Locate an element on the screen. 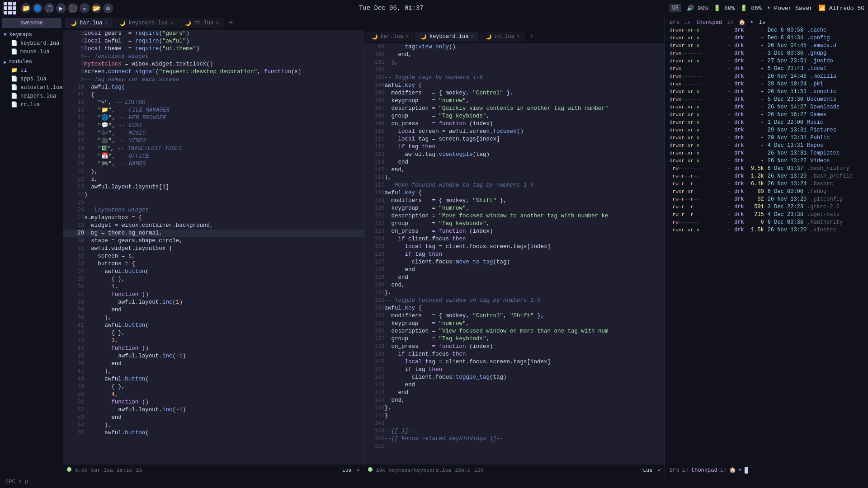 The image size is (868, 488). app-btn-terminal: ⬛ is located at coordinates (73, 8).